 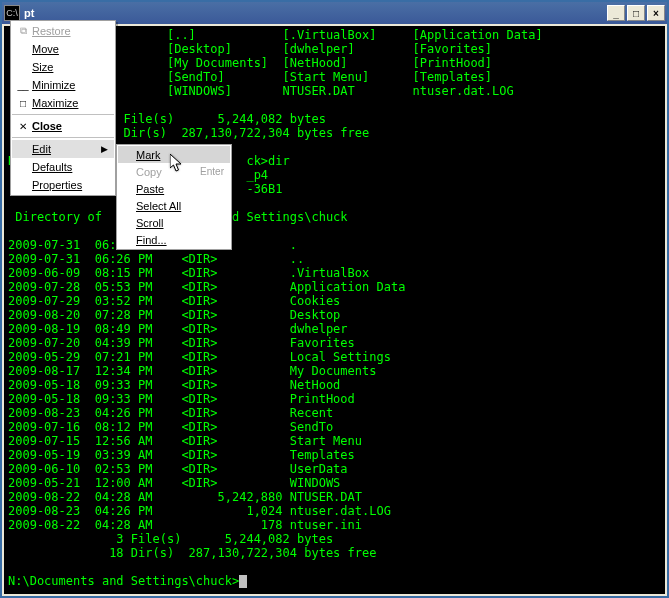 I want to click on menu-label: Size, so click(x=42, y=67).